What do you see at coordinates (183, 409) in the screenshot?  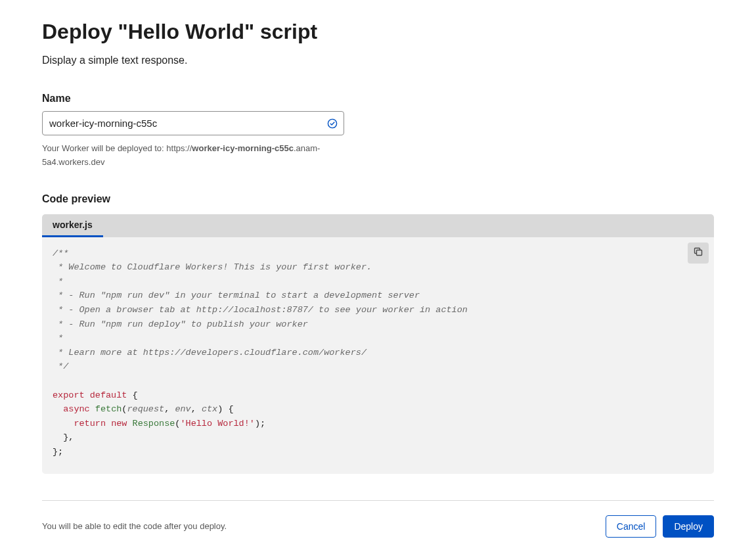 I see `code-token: env` at bounding box center [183, 409].